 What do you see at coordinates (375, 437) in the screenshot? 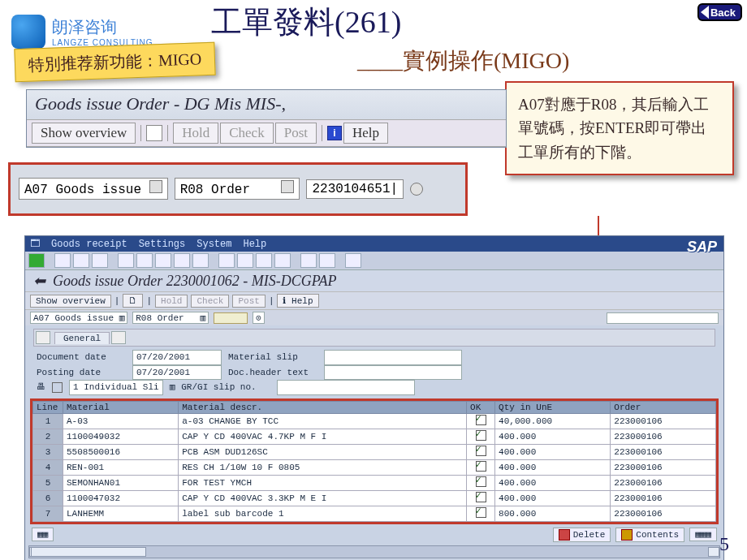
I see `table-row: 21100049032CAP Y CD 400VAC 4.7KP M F I40…` at bounding box center [375, 437].